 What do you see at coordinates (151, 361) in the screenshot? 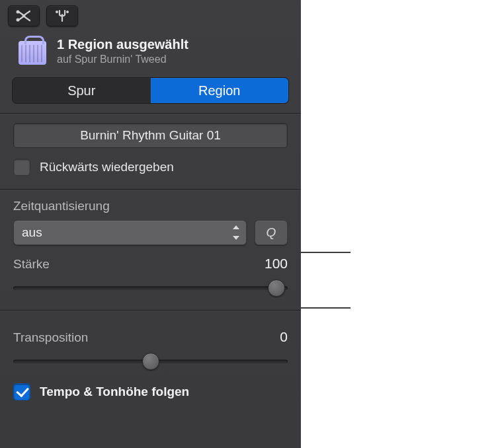
I see `transpose-slider` at bounding box center [151, 361].